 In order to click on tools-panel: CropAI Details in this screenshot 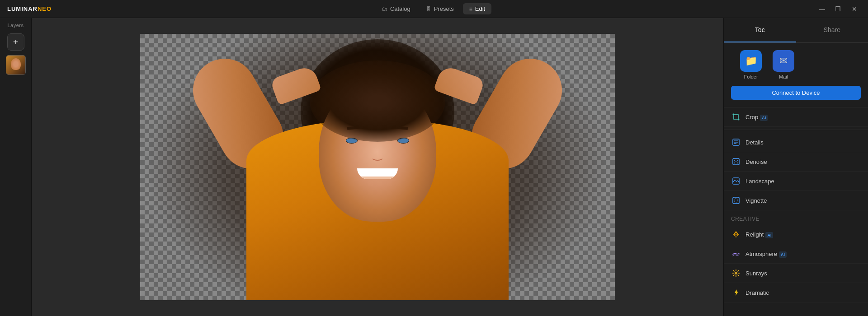, I will do `click(796, 212)`.